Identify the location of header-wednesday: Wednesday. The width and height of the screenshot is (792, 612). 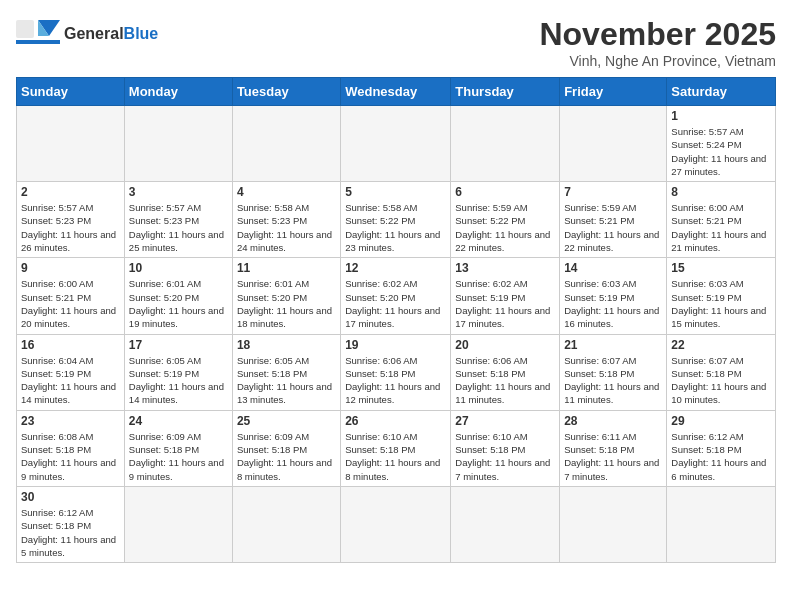
(396, 92).